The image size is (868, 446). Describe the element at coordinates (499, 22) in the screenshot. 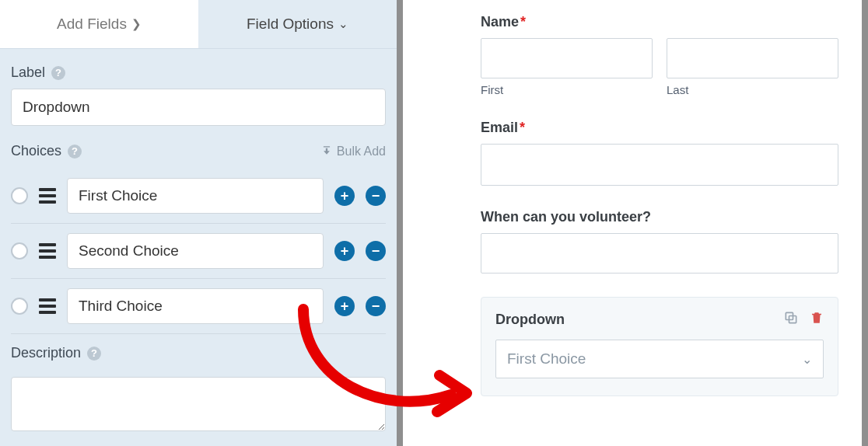

I see `name-label: Name` at that location.